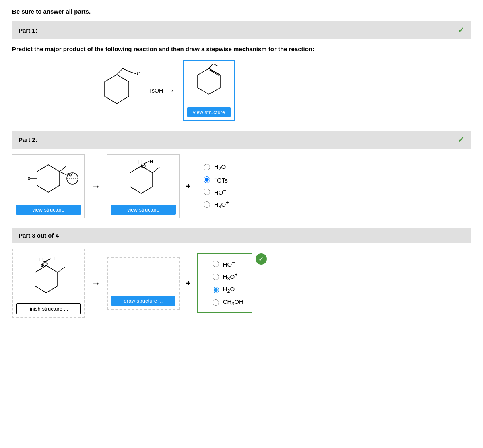 This screenshot has height=448, width=483. What do you see at coordinates (96, 283) in the screenshot?
I see `part3-arrow: →` at bounding box center [96, 283].